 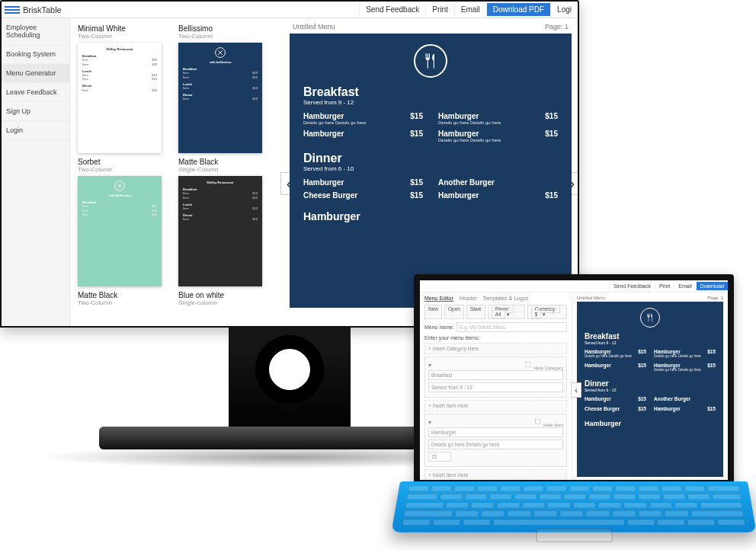 What do you see at coordinates (35, 55) in the screenshot?
I see `sidebar-item-booking: Booking System` at bounding box center [35, 55].